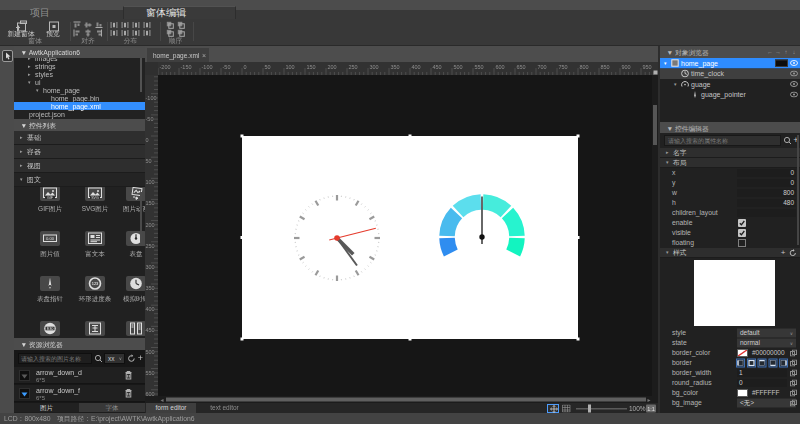  I want to click on object-tree-item-home_page: ▾home_page, so click(730, 64).